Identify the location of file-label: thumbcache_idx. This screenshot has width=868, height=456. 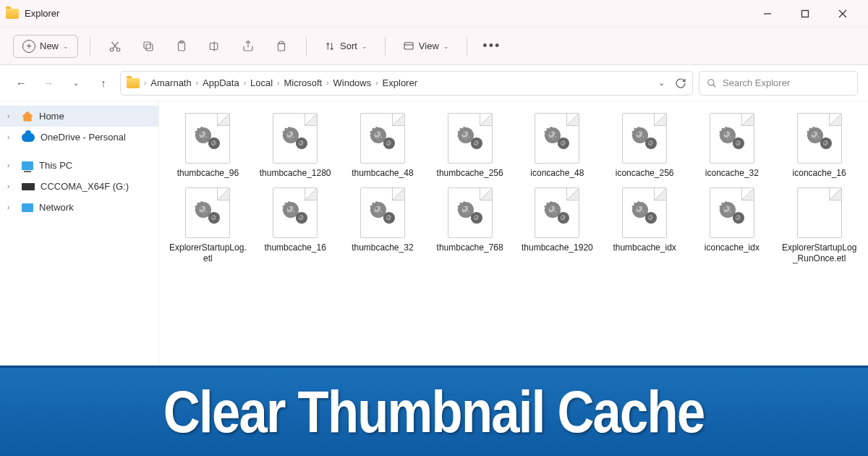
(644, 248).